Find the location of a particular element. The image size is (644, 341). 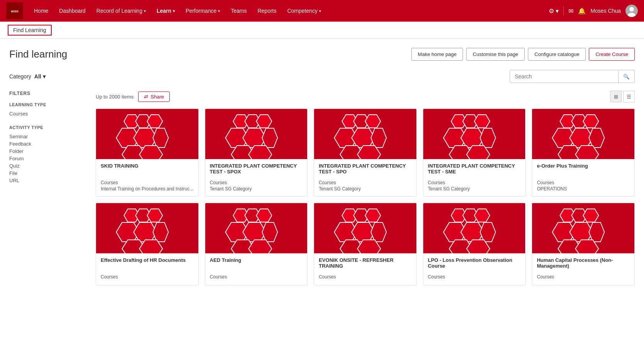

breadcrumb-find-learning: Find Learning is located at coordinates (30, 30).